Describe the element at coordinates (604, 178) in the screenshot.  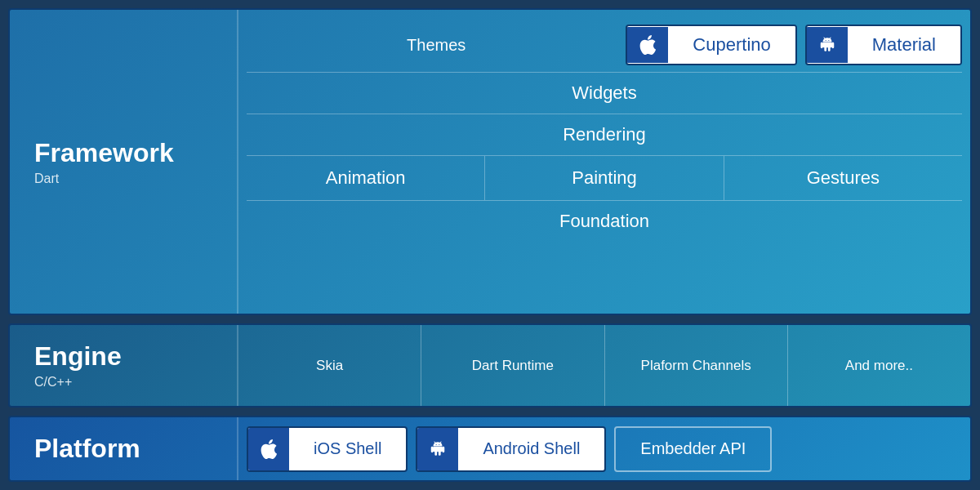
I see `painting-label: Painting` at that location.